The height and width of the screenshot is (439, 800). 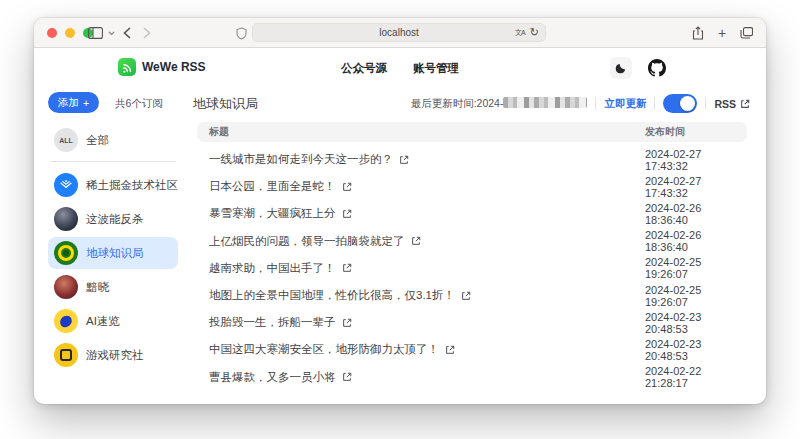 I want to click on browser-toolbar: localhost 文A ↻ +, so click(x=400, y=33).